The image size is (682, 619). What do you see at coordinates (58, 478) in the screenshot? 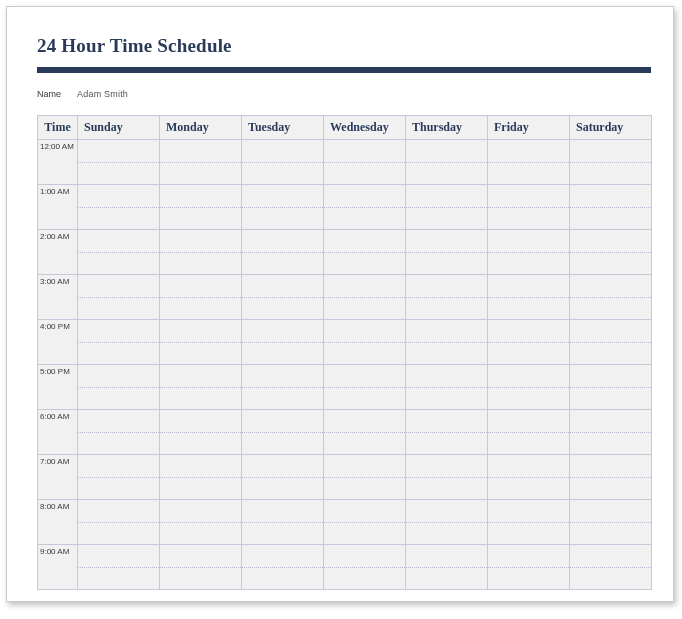
I see `time-cell: 7:00 AM` at bounding box center [58, 478].